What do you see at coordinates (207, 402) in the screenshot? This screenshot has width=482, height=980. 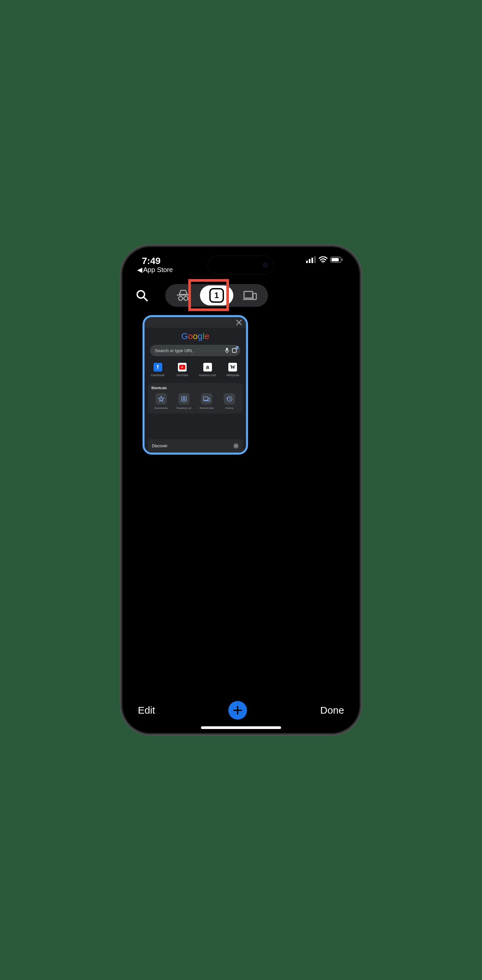 I see `shortcut-recent-tabs: Recent tabs` at bounding box center [207, 402].